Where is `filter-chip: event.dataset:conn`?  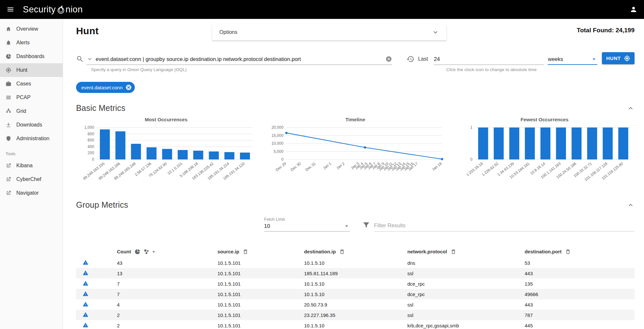 filter-chip: event.dataset:conn is located at coordinates (105, 87).